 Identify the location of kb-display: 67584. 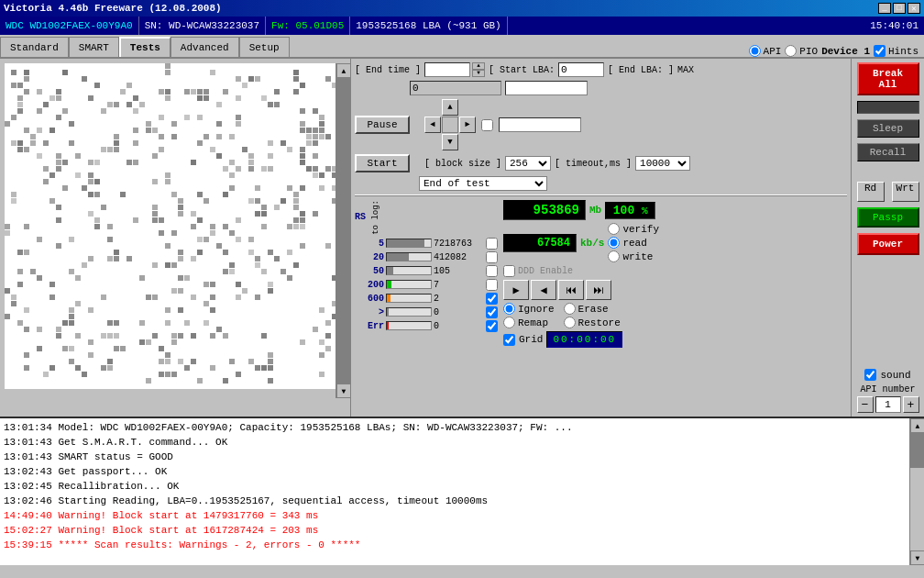
(540, 243).